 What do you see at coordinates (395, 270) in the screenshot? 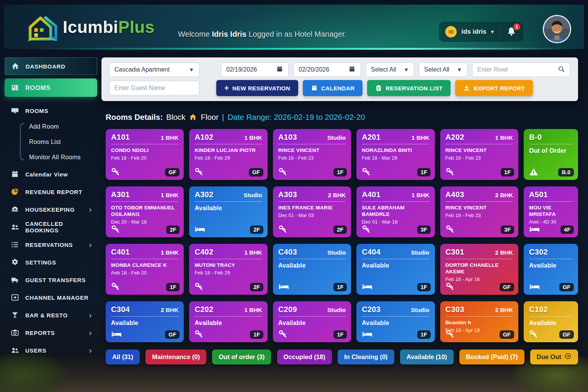
I see `room-card-c404: C404 Studio Available 1F` at bounding box center [395, 270].